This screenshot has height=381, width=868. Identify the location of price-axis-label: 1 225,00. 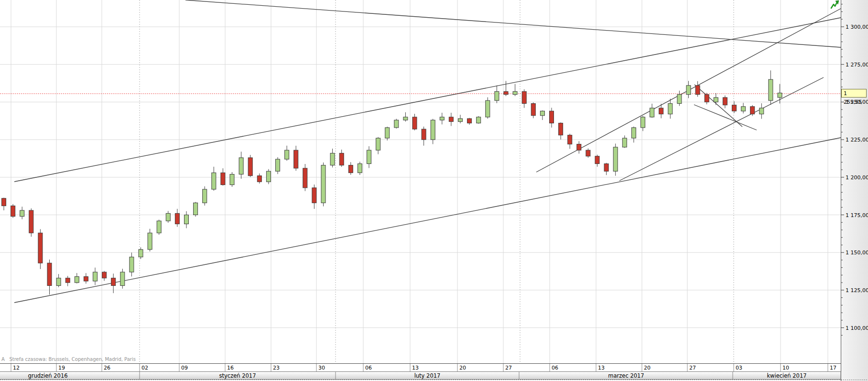
(857, 140).